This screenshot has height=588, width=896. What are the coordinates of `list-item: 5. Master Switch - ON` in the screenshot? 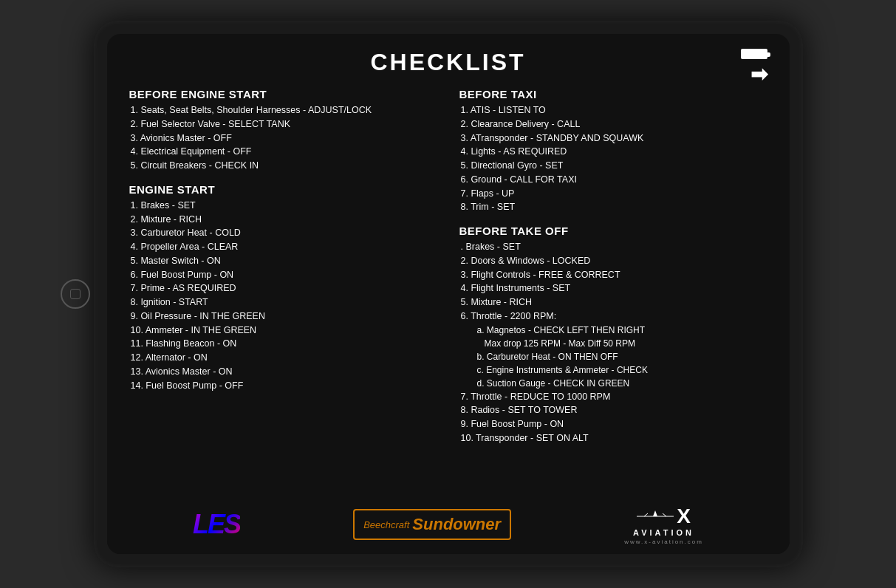 It's located at (284, 261).